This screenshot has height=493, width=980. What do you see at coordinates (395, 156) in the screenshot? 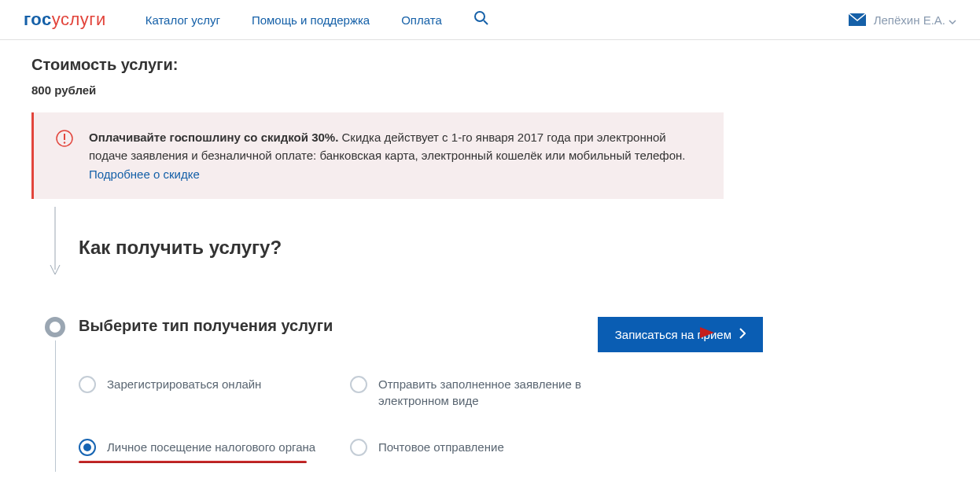
I see `info-text: Оплачивайте госпошлину со скидкой 30%. С…` at bounding box center [395, 156].